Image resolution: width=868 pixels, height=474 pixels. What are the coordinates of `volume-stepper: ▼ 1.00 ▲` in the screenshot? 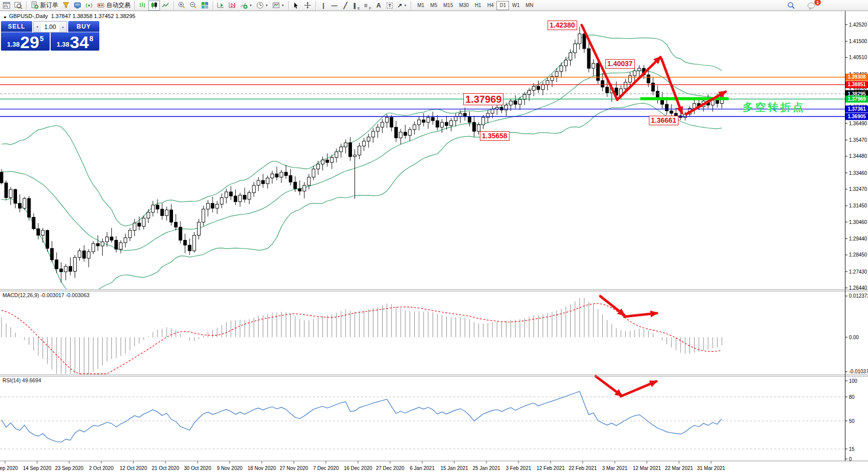 It's located at (50, 27).